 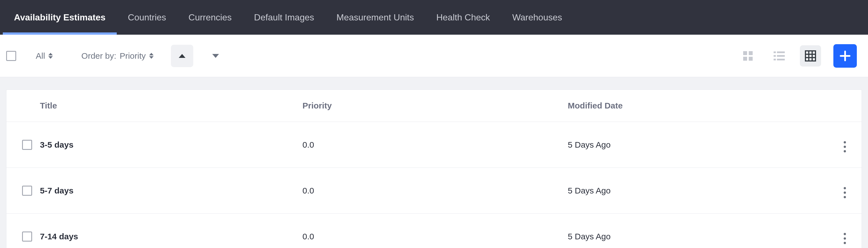 What do you see at coordinates (40, 56) in the screenshot?
I see `filter-label: All` at bounding box center [40, 56].